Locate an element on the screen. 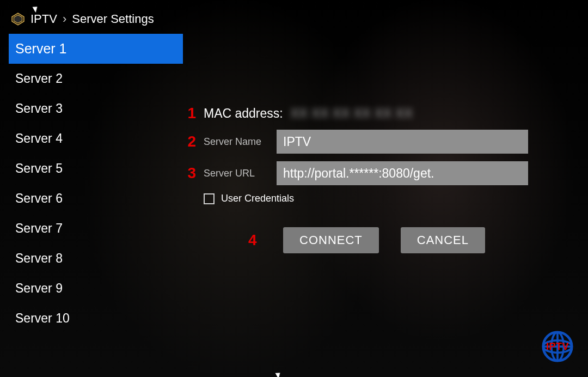  user-credentials-label: User Credentials is located at coordinates (258, 198).